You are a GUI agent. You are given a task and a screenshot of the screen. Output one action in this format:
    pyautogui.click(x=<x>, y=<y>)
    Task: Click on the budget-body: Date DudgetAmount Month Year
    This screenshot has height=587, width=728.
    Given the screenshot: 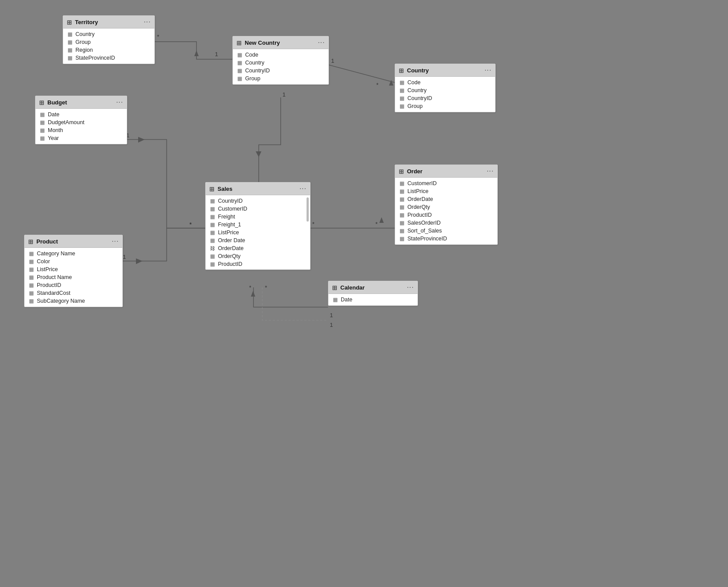 What is the action you would take?
    pyautogui.click(x=81, y=126)
    